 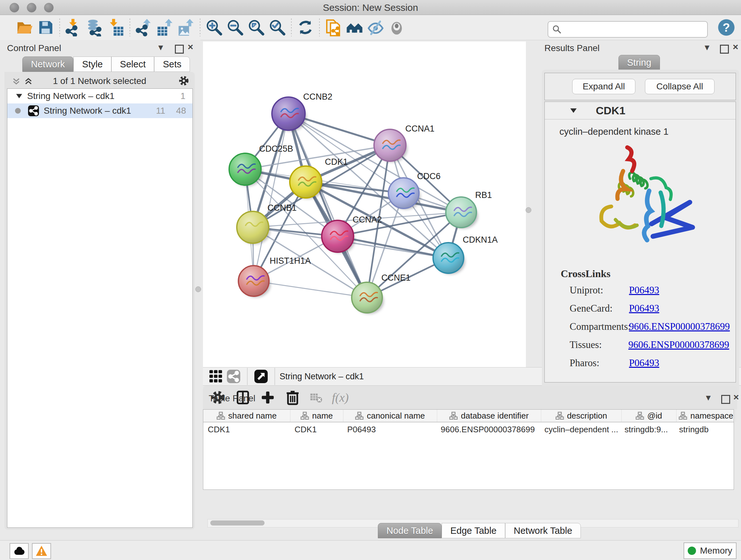 What do you see at coordinates (376, 27) in the screenshot?
I see `glasses-icon` at bounding box center [376, 27].